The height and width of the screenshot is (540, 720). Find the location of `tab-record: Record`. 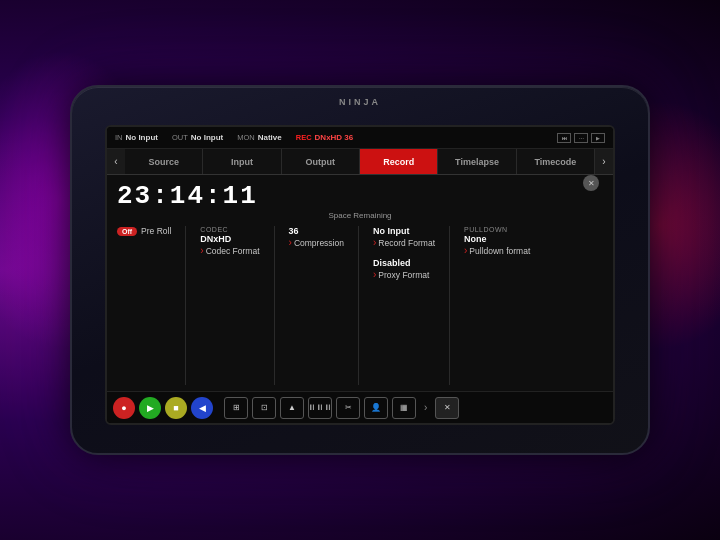

tab-record: Record is located at coordinates (399, 162).